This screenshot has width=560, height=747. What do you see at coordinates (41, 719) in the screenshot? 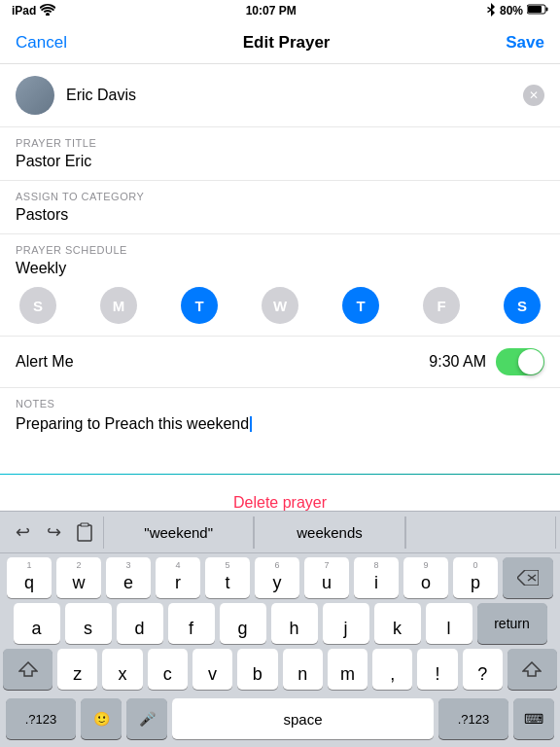
I see `numbers-left-key: .?123` at bounding box center [41, 719].